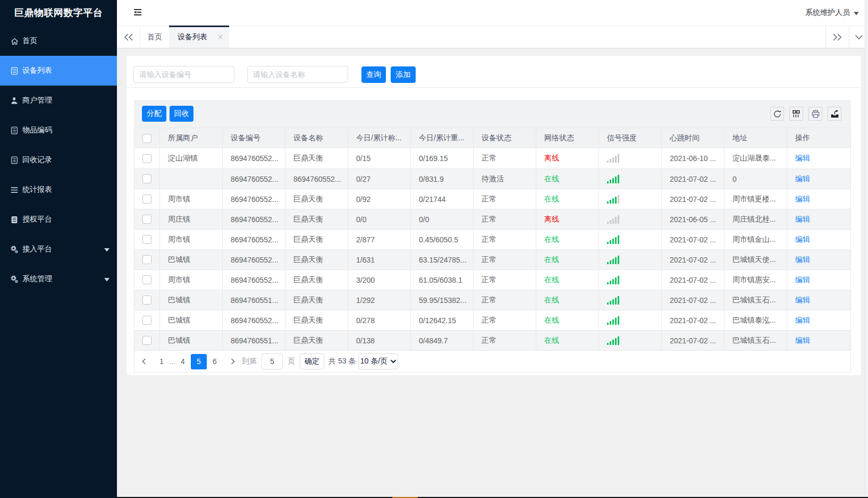 This screenshot has height=498, width=868. I want to click on sidebar-item-首页: 首页, so click(58, 41).